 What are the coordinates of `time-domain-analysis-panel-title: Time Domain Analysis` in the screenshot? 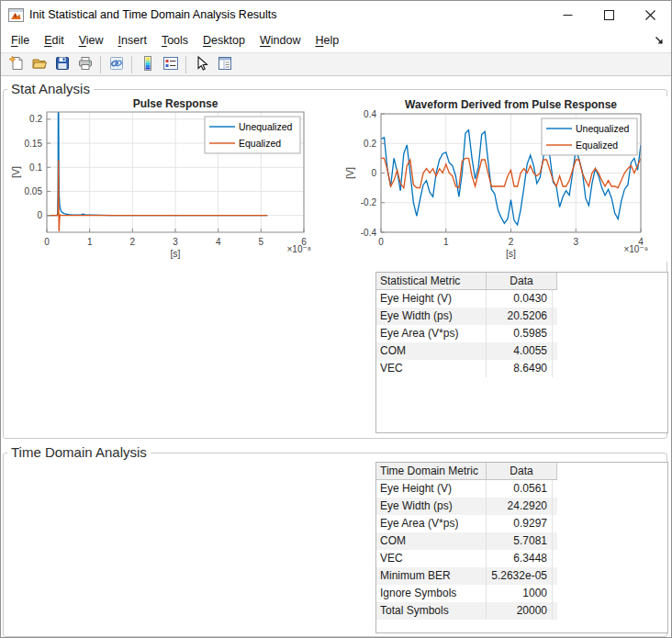 It's located at (79, 453).